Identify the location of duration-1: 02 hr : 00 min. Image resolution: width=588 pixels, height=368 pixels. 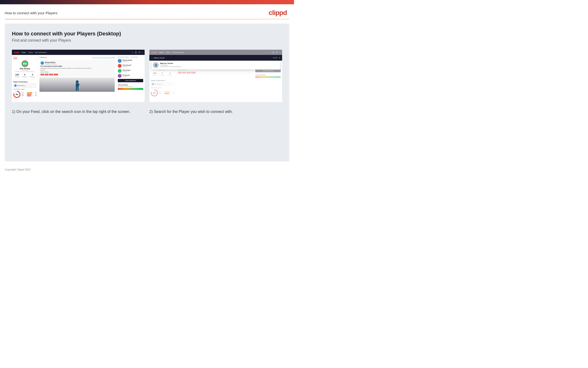
(77, 72).